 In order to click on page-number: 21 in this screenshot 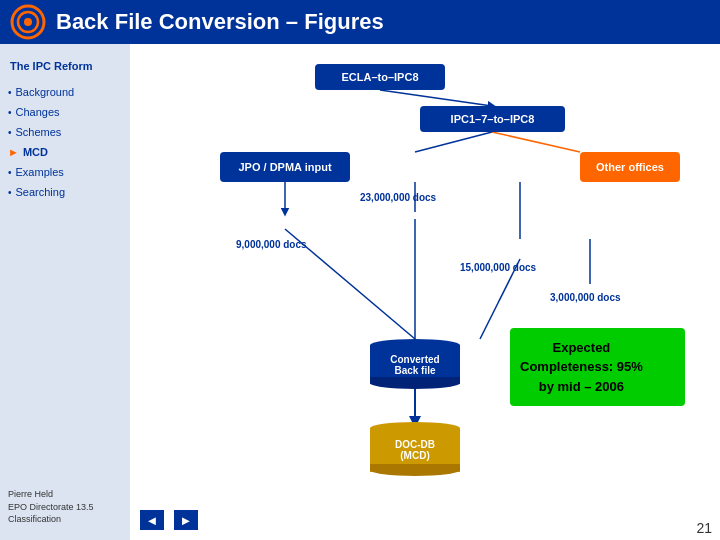, I will do `click(704, 528)`.